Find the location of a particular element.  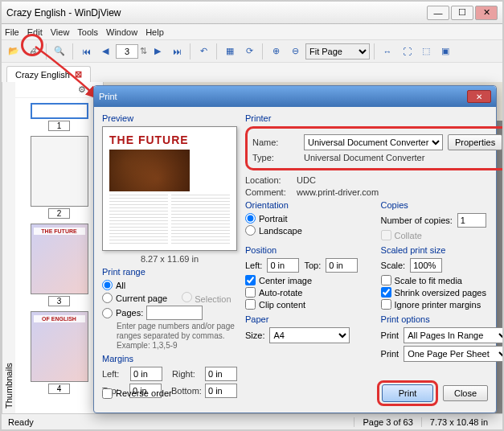

reverse-order-checkbox is located at coordinates (108, 394).